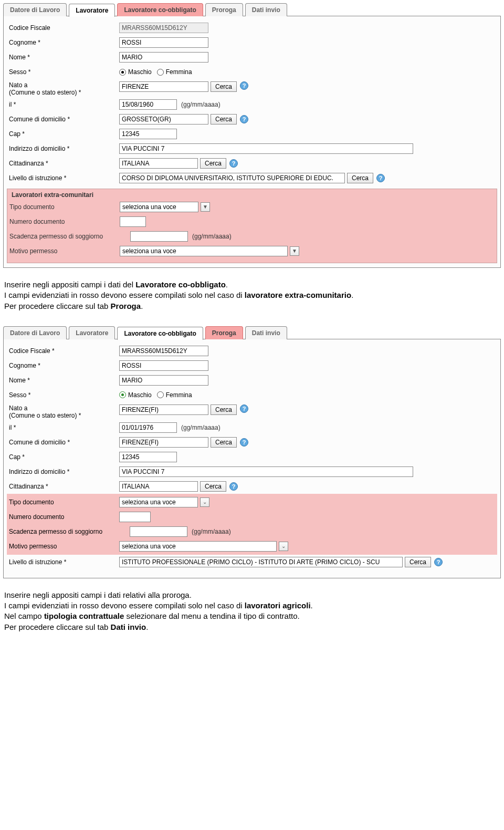 This screenshot has width=504, height=830. I want to click on tab-proroga: Proroga, so click(224, 9).